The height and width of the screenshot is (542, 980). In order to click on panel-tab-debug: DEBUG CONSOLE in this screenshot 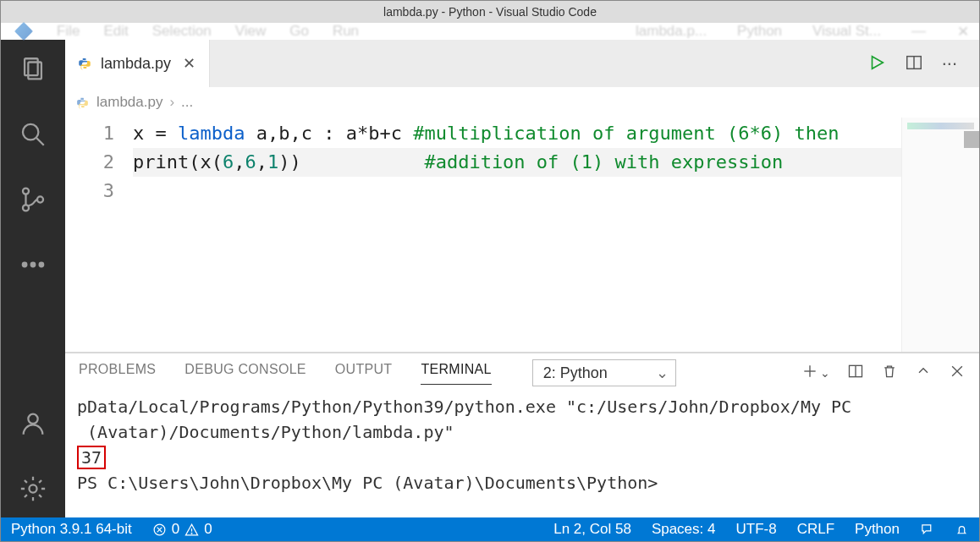, I will do `click(245, 373)`.